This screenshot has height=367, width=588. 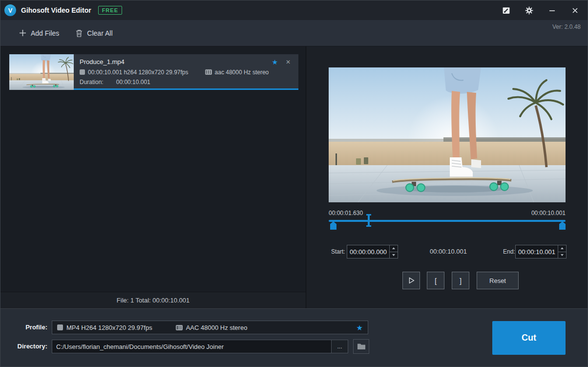 What do you see at coordinates (567, 27) in the screenshot?
I see `version-text: Ver: 2.0.48` at bounding box center [567, 27].